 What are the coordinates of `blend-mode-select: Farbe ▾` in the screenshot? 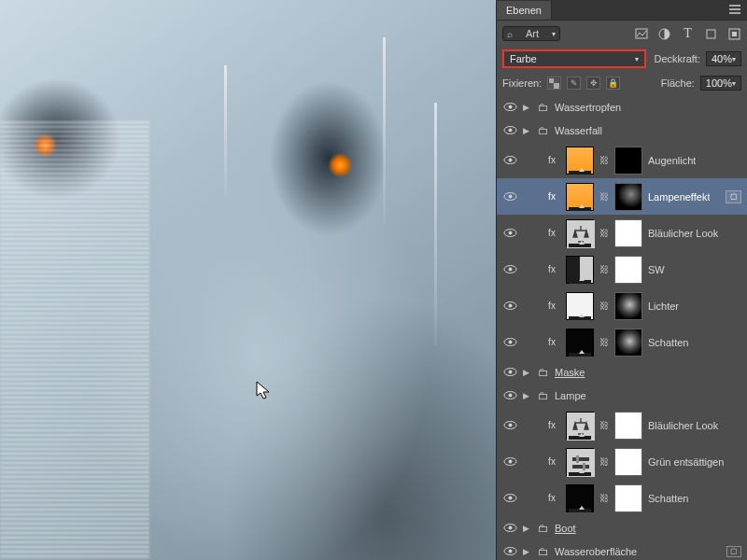 It's located at (574, 59).